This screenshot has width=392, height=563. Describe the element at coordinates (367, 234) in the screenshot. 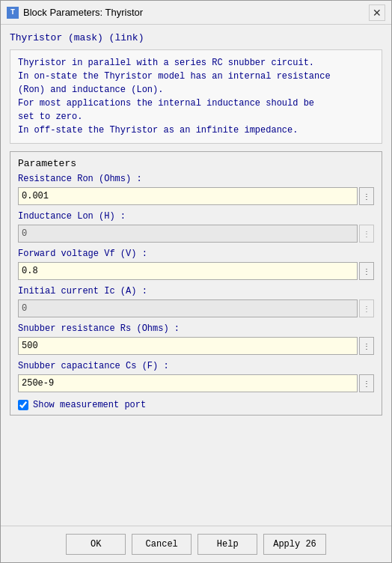

I see `inductance-lon-dropdown: ⋮` at that location.